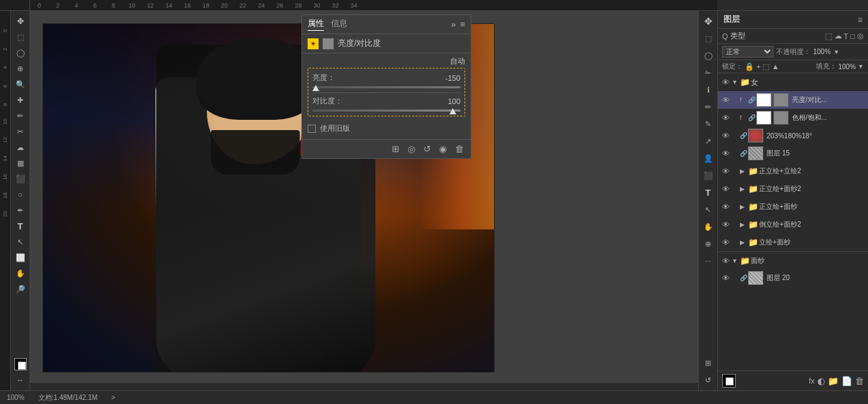 This screenshot has width=868, height=404. Describe the element at coordinates (793, 189) in the screenshot. I see `layer-item: 👁 ▶ 📁 正立绘+面纱2` at that location.